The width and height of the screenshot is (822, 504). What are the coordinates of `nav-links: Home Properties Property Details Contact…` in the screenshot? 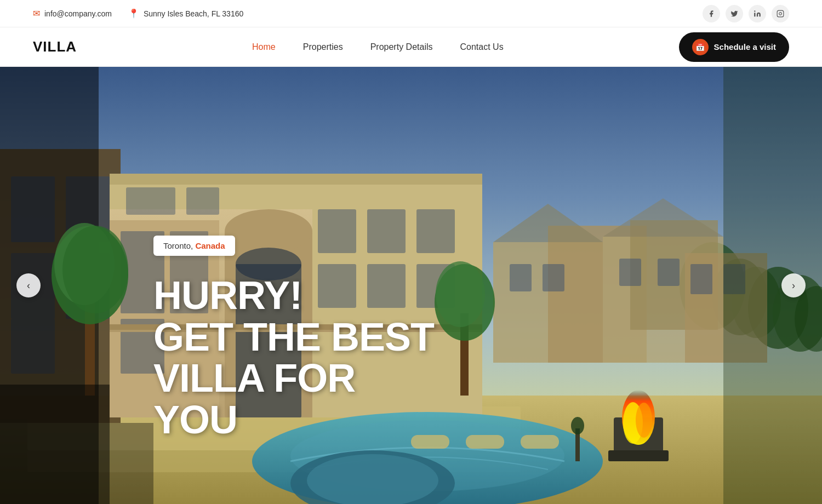 It's located at (378, 47).